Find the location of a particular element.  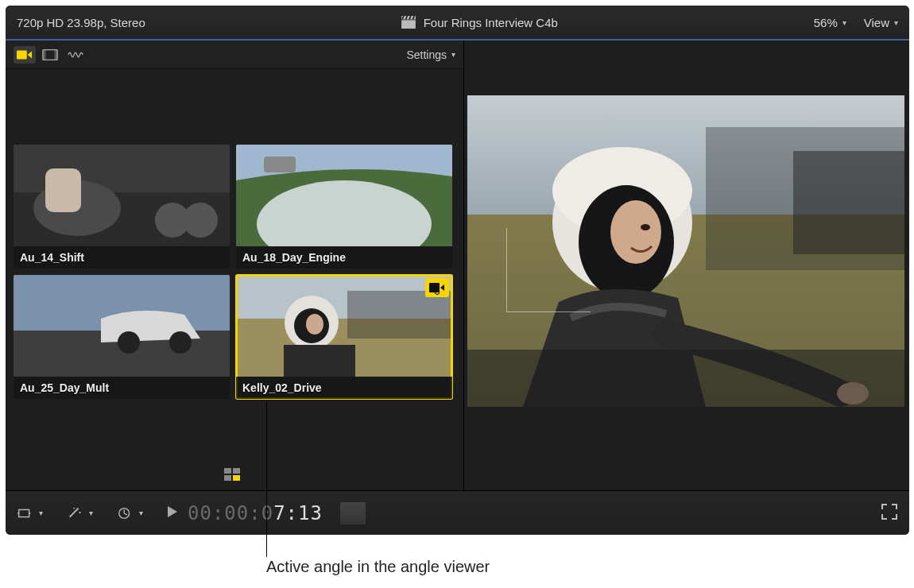

switch-video-audio-button is located at coordinates (25, 55).